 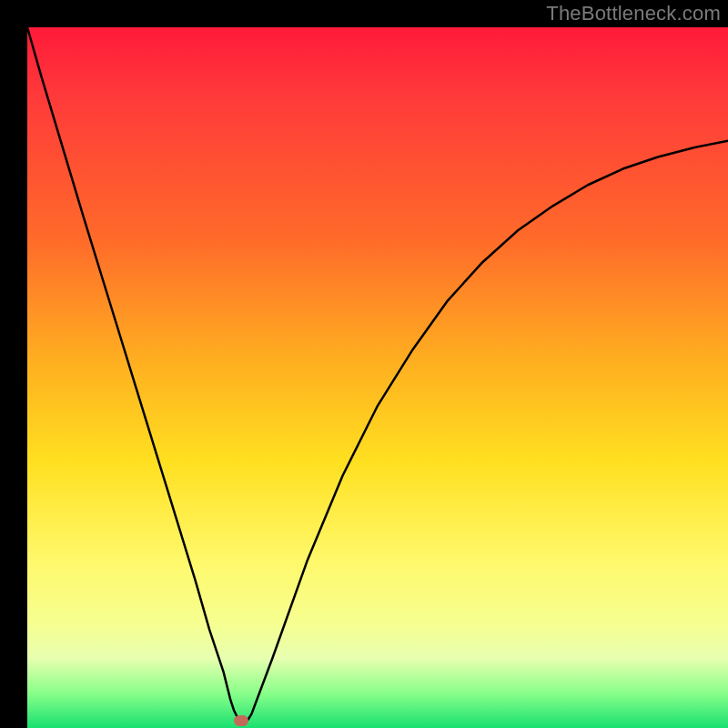 I want to click on optimal-point-marker, so click(x=241, y=721).